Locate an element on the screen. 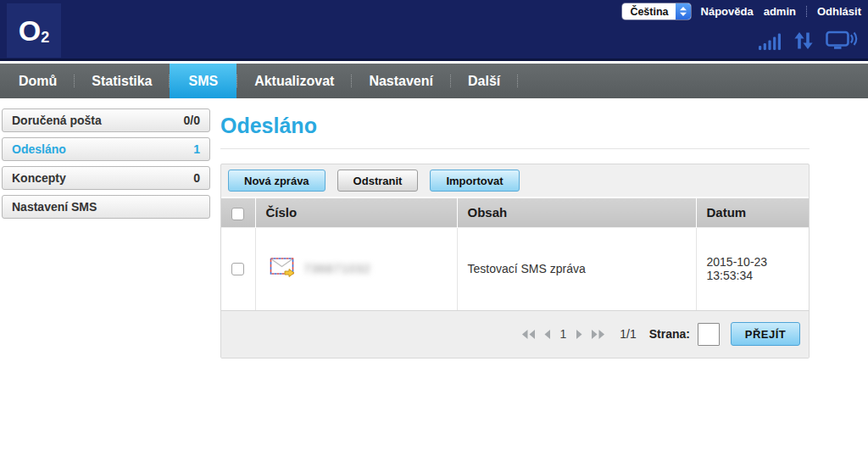 Image resolution: width=868 pixels, height=467 pixels. sent-message-icon is located at coordinates (283, 269).